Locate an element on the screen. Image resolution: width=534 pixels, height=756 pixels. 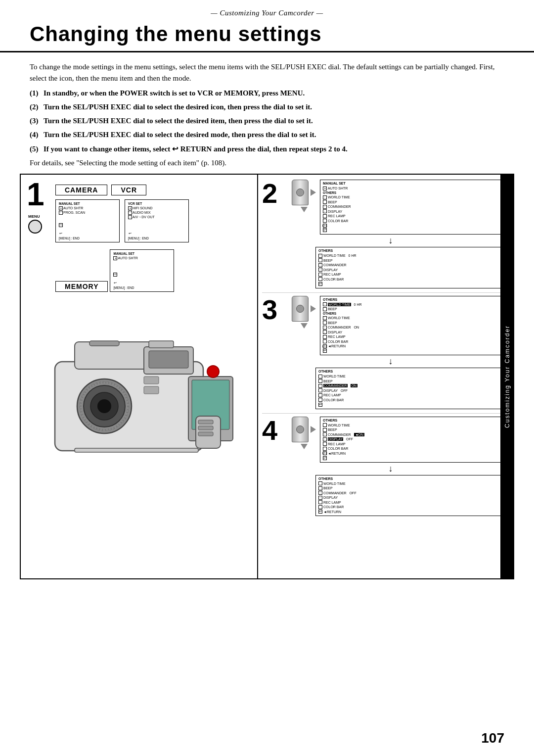
memory-screen: MANUAL SET ◄ AUTO SHTR ETC ↩ [ME is located at coordinates (142, 271).